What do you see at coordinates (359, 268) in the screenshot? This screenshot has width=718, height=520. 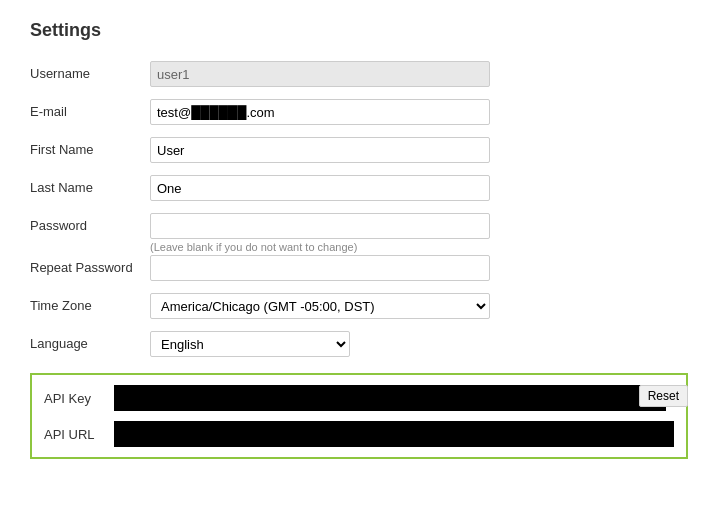 I see `repeat-password-row: Repeat Password` at bounding box center [359, 268].